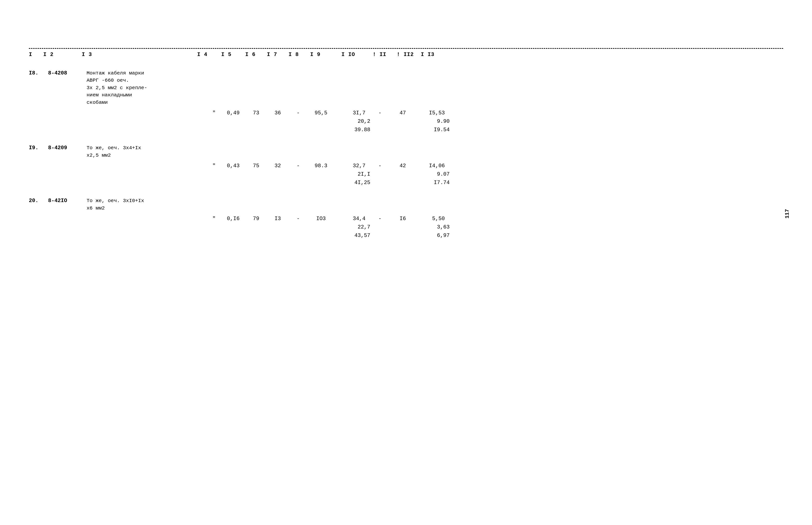  I want to click on row-20: 20. 8-42IO То же, оеч. 3хI0+Iх х6 мм2 " …, so click(406, 218).